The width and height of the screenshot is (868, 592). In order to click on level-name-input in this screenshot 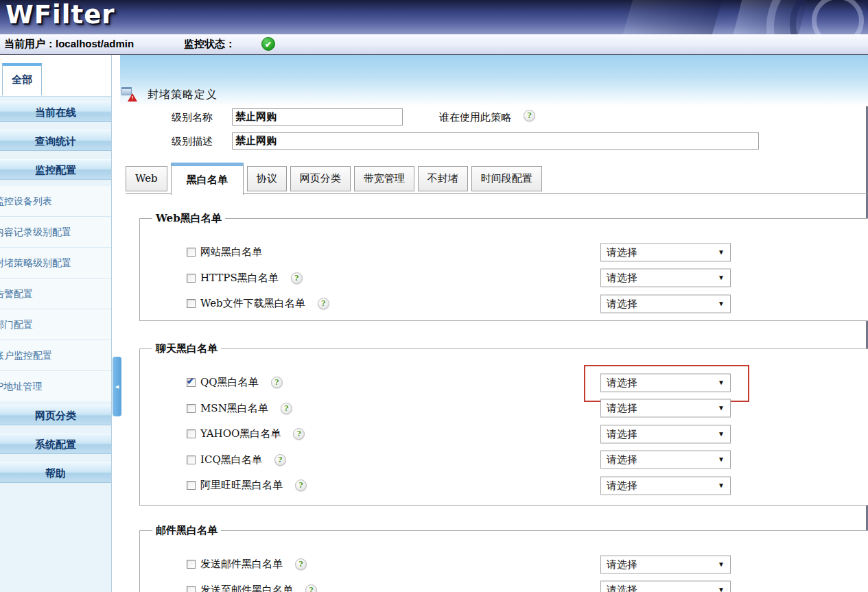, I will do `click(317, 117)`.